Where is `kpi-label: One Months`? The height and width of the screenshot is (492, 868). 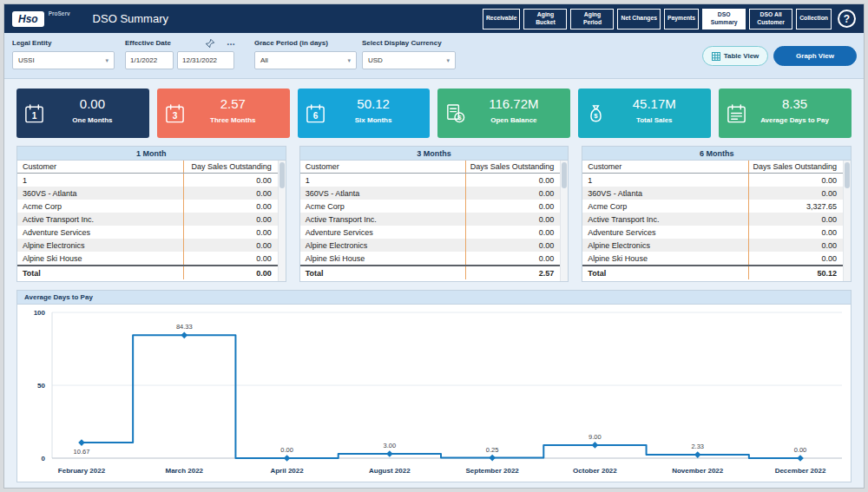 kpi-label: One Months is located at coordinates (92, 120).